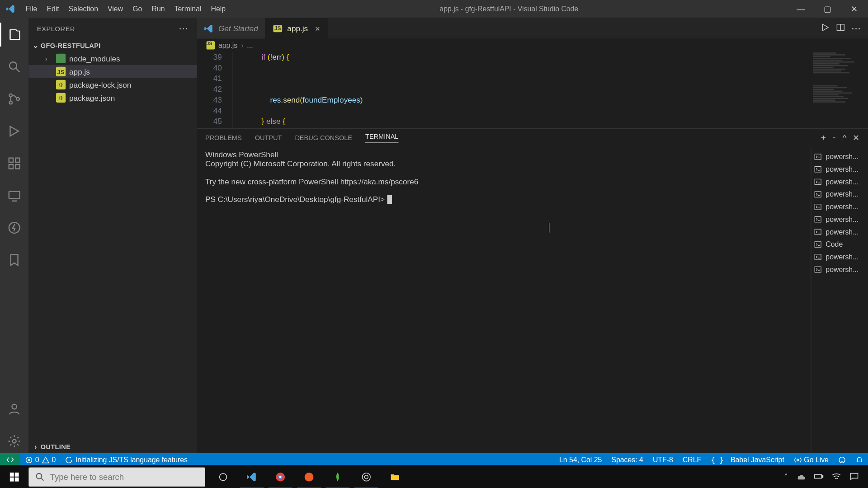 The image size is (868, 488). I want to click on new-terminal-icon: +, so click(824, 137).